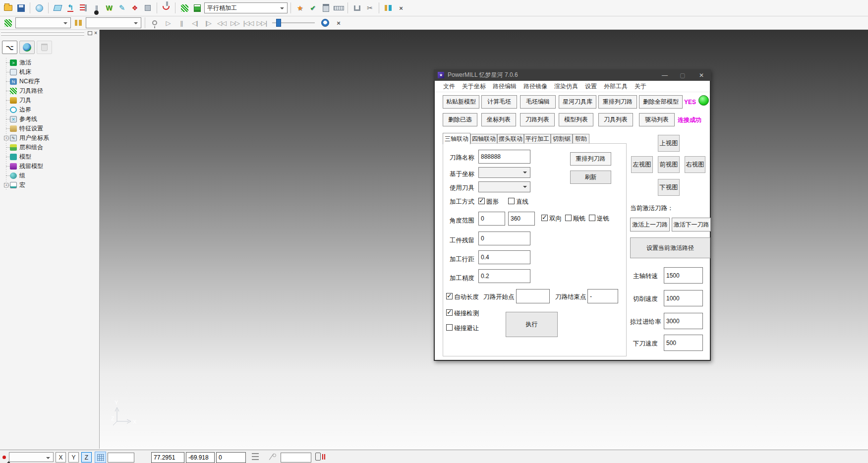  I want to click on execute-button: 执行, so click(531, 324).